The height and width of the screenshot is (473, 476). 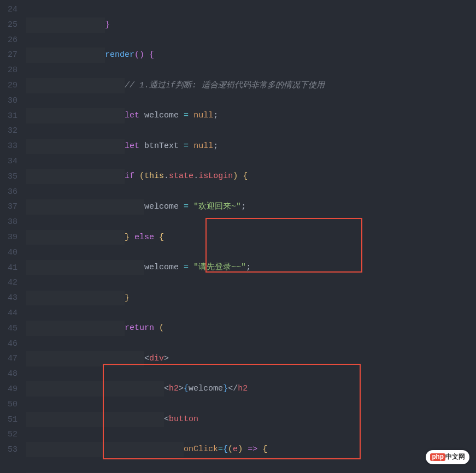 I want to click on code-line: } else {, so click(x=195, y=238).